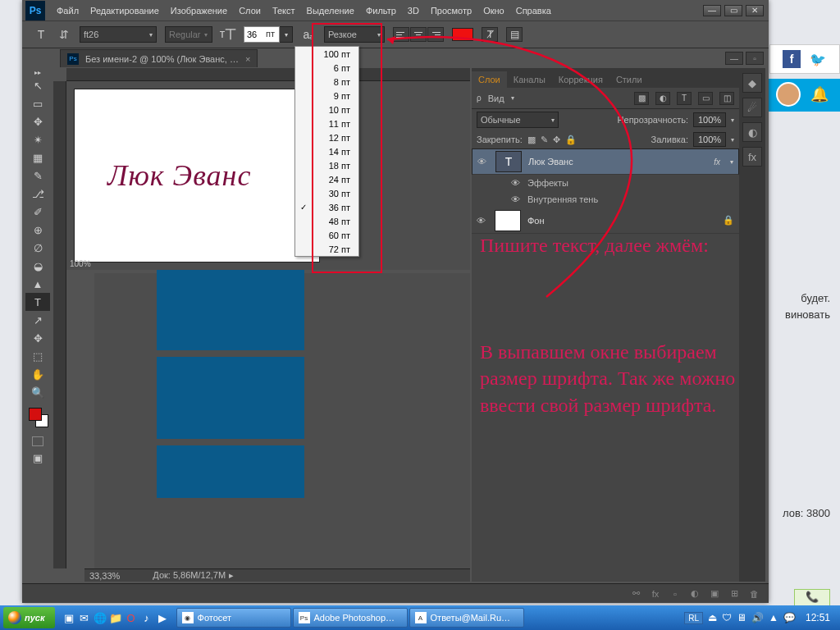  I want to click on ql-icon: 🌐, so click(100, 618).